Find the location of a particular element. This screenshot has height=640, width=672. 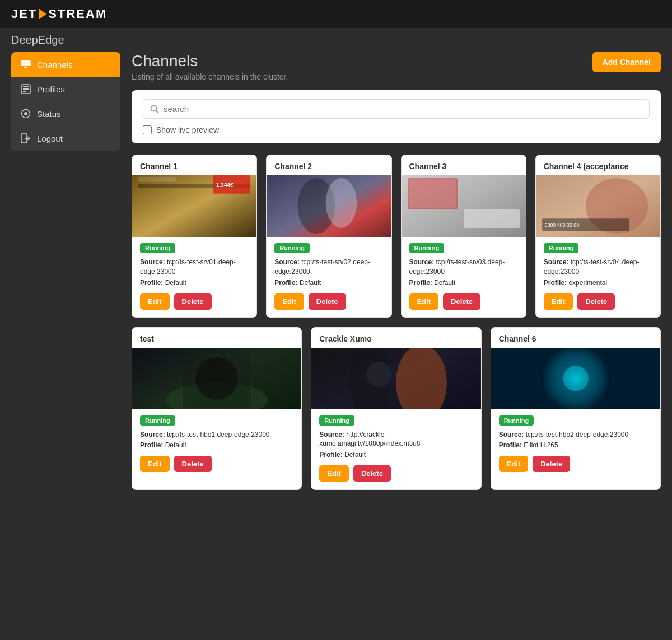

logout-icon is located at coordinates (26, 138).